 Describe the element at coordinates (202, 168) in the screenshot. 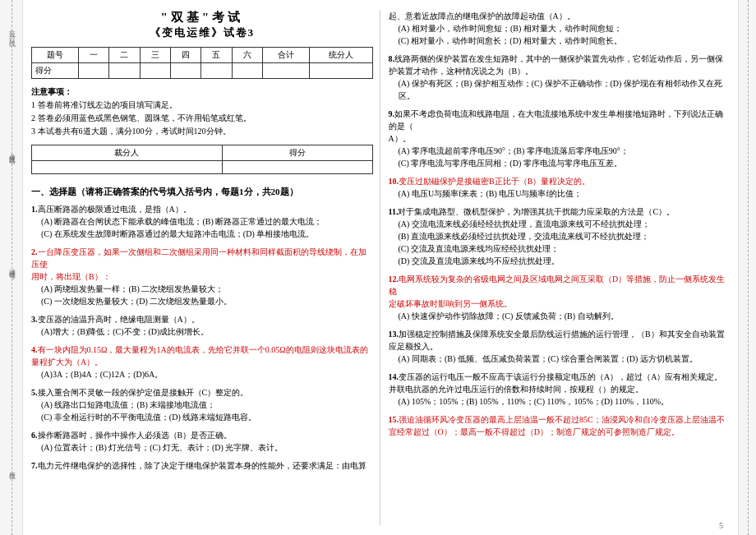

I see `score-mini-row` at that location.